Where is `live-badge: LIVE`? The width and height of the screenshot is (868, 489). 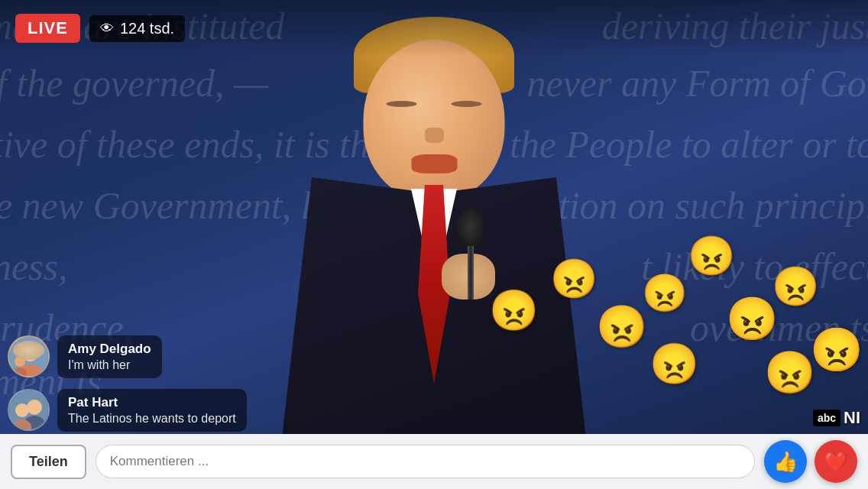
live-badge: LIVE is located at coordinates (47, 28).